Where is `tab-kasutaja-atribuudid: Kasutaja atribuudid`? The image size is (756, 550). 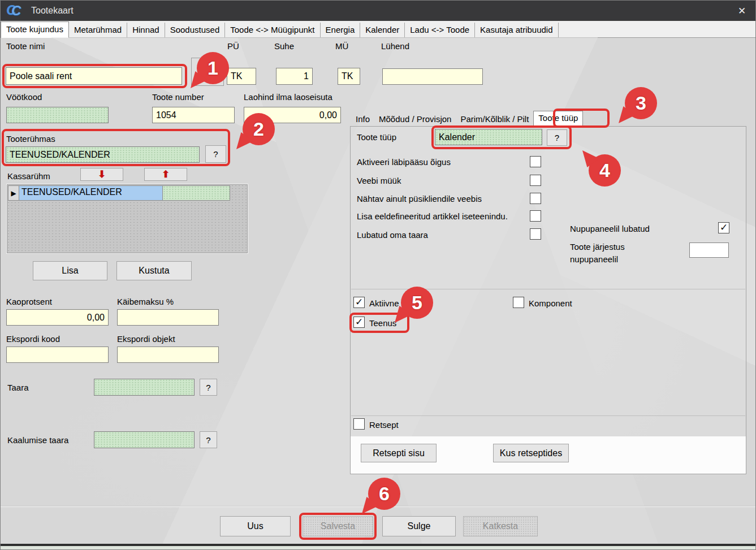
tab-kasutaja-atribuudid: Kasutaja atribuudid is located at coordinates (517, 30).